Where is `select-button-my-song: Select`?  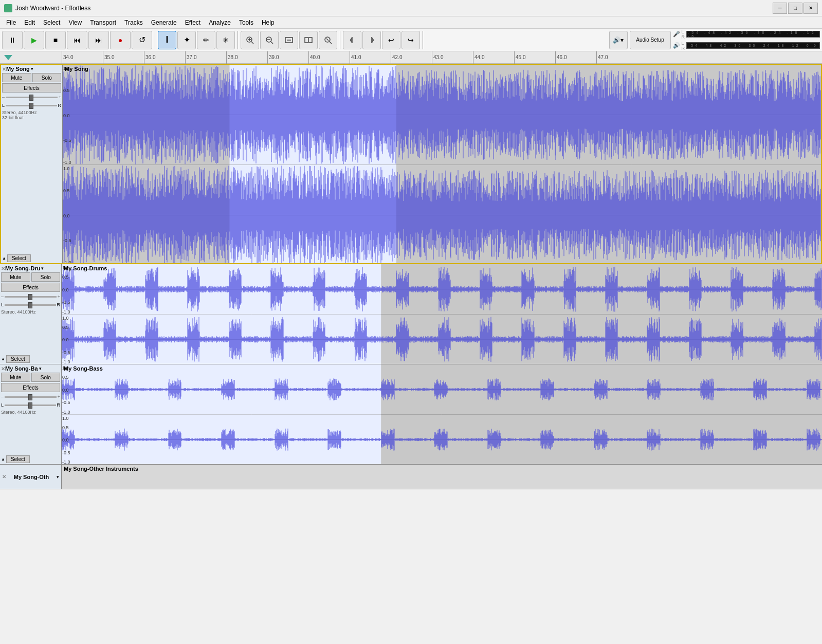
select-button-my-song: Select is located at coordinates (19, 258).